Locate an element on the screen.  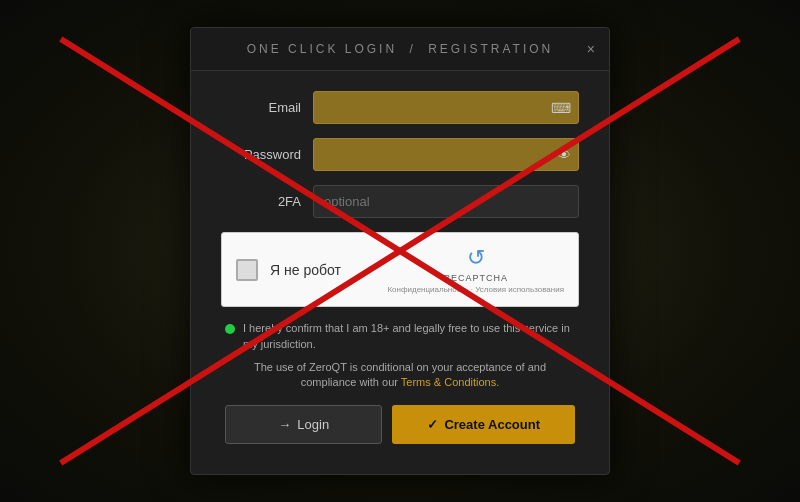
twofa-label: 2FA is located at coordinates (261, 202).